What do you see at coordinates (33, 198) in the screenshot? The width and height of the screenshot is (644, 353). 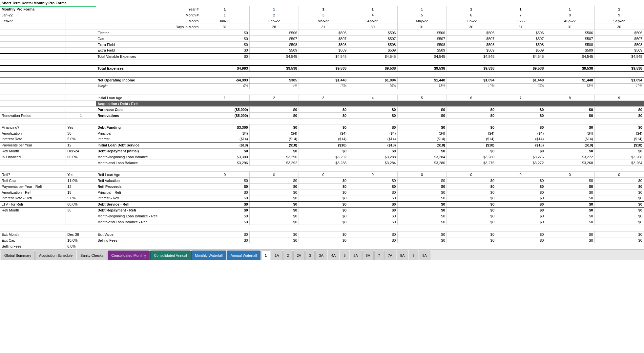 I see `interest-rate-refi-label: Interest Rate - Refi` at bounding box center [33, 198].